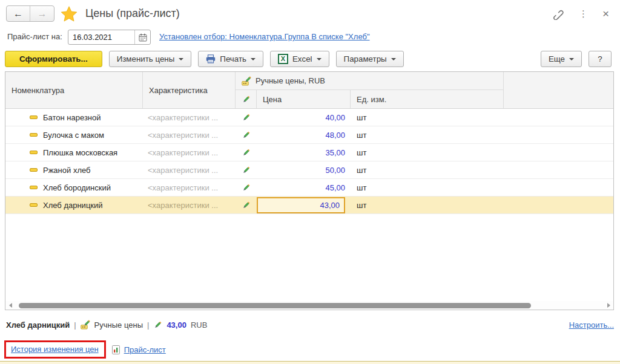 This screenshot has width=620, height=364. Describe the element at coordinates (55, 349) in the screenshot. I see `annotation-highlight-box: История изменения цен` at that location.